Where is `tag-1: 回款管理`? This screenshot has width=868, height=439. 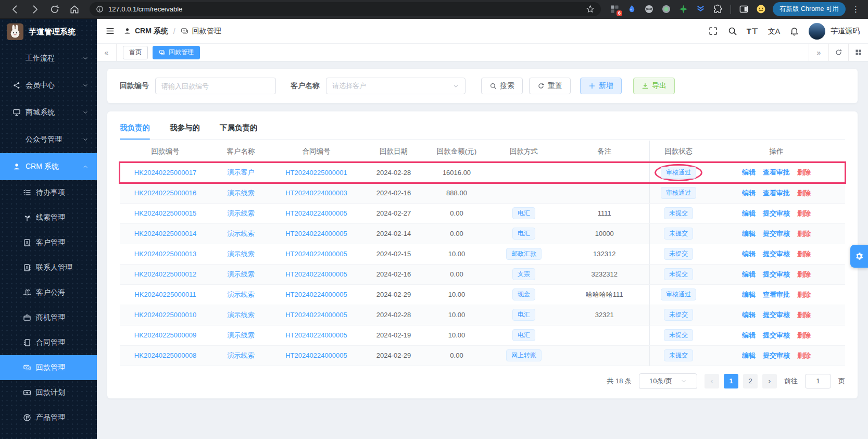
tag-1: 回款管理 is located at coordinates (176, 53).